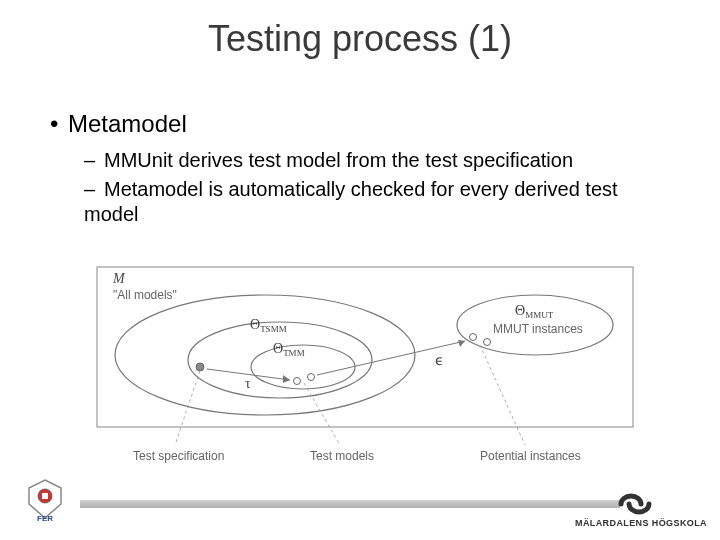 The image size is (720, 540). I want to click on caption-test-spec: Test specification, so click(178, 456).